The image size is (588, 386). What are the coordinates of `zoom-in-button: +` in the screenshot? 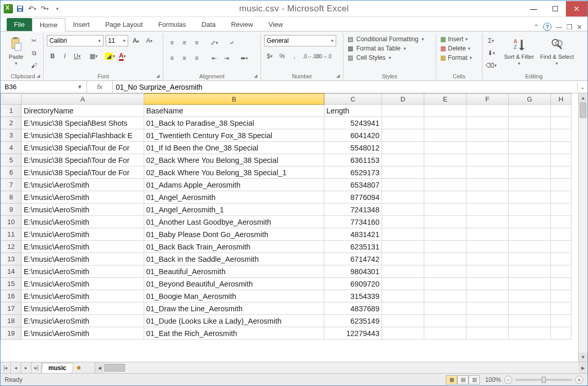 It's located at (579, 380).